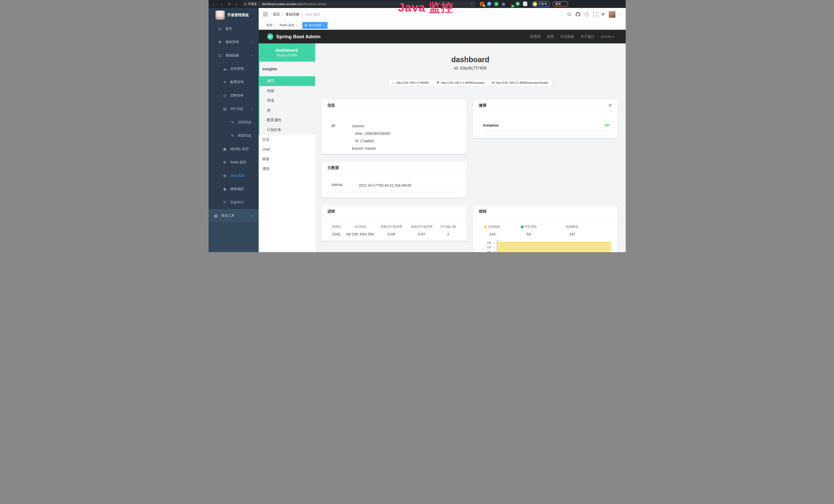  I want to click on legend-swatch-yellow, so click(485, 227).